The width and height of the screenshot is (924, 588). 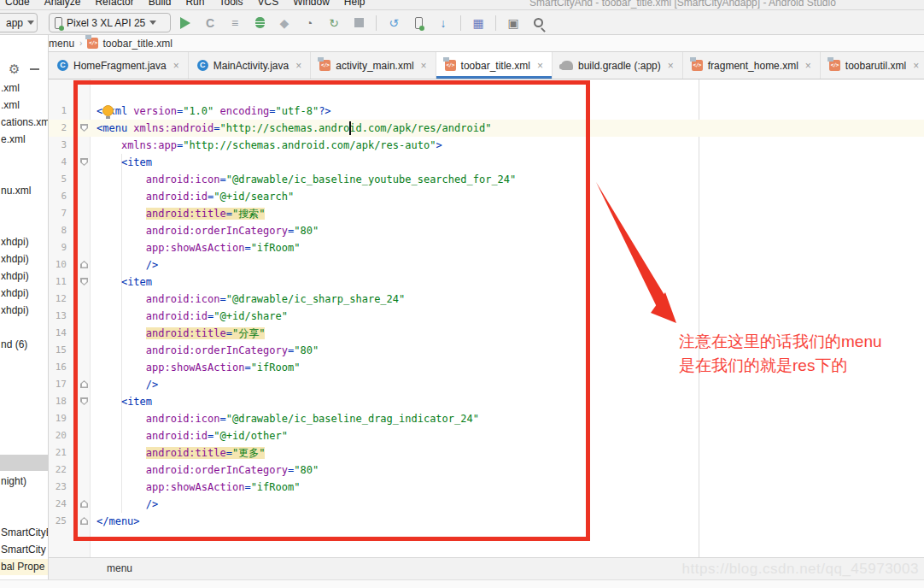 I want to click on menu-item: Code, so click(x=17, y=3).